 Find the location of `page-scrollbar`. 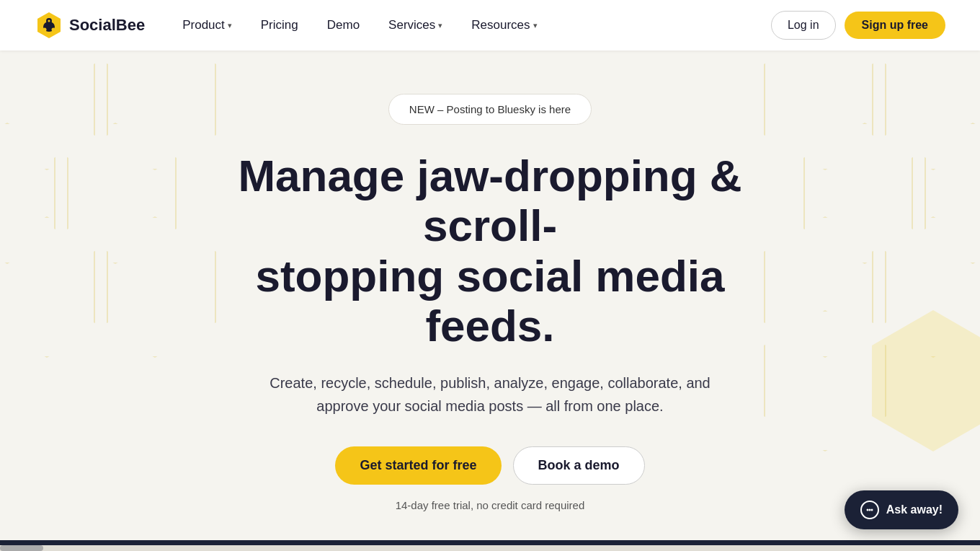

page-scrollbar is located at coordinates (490, 548).